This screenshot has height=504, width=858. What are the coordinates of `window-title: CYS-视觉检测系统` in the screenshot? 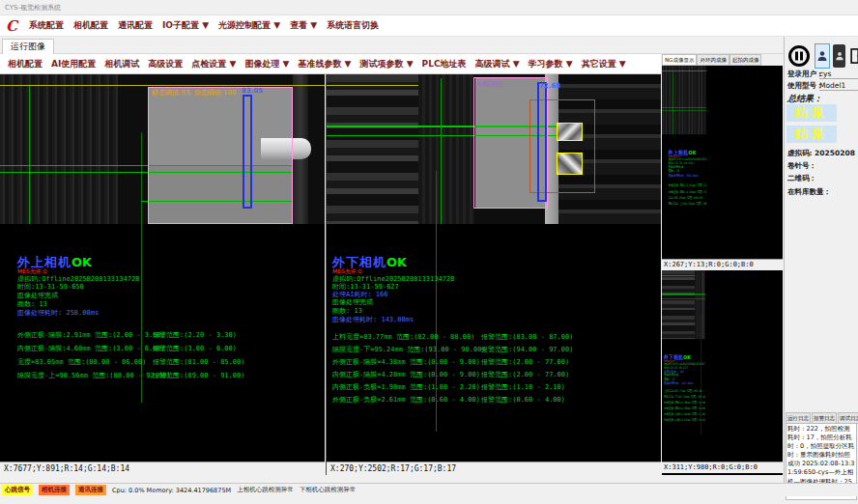 It's located at (33, 8).